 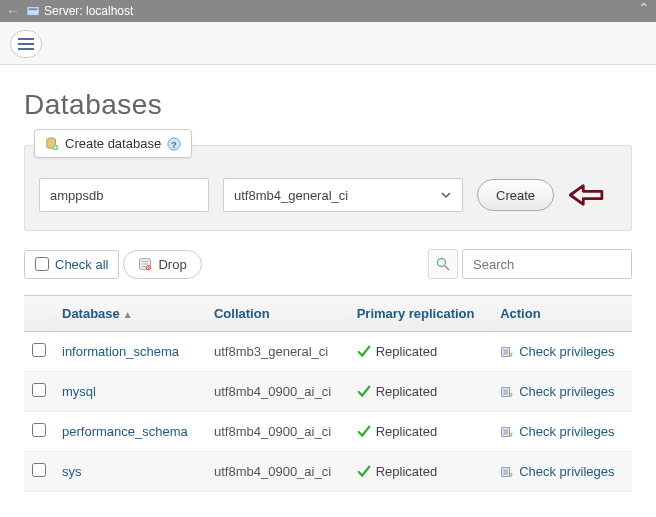 I want to click on sort-asc-icon: ▲, so click(x=128, y=314).